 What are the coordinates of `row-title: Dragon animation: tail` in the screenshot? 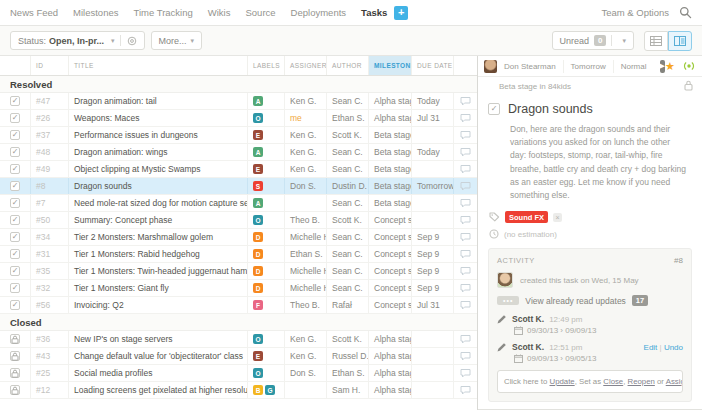 It's located at (158, 101).